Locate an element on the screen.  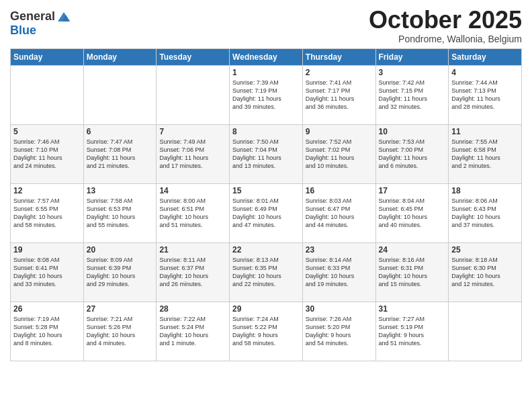
day-info: Sunrise: 7:41 AM Sunset: 7:17 PM Dayligh… is located at coordinates (339, 95).